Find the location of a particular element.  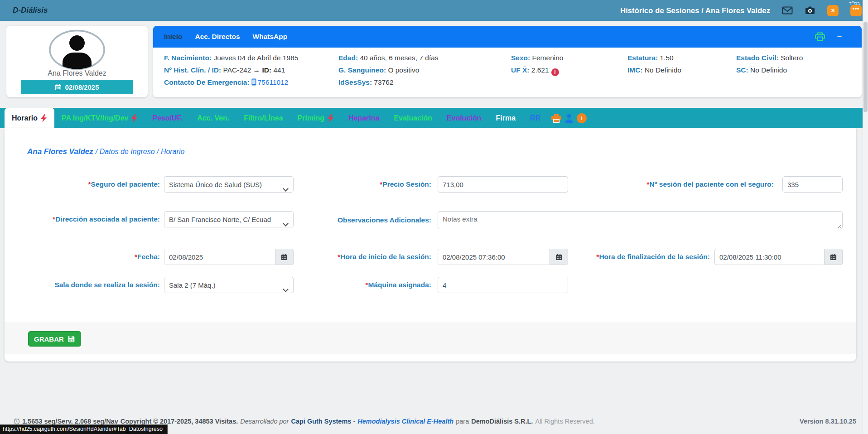

info-col-2: Edad: 40 años, 6 meses, 7 días G. Sangui… is located at coordinates (389, 70).